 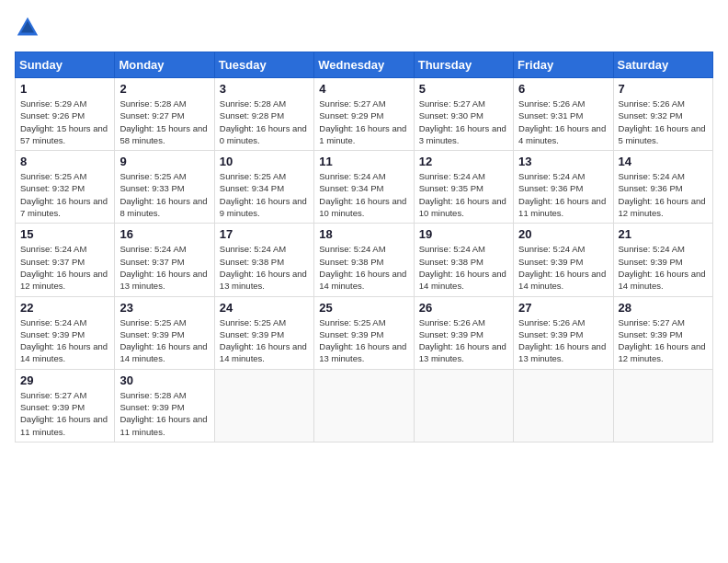 I want to click on calendar-cell: 19 Sunrise: 5:24 AM Sunset: 9:38 PM Dayl…, so click(x=463, y=259).